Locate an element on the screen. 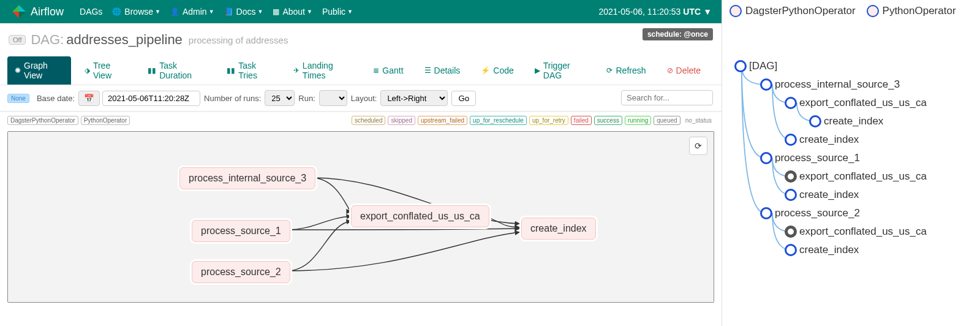 Image resolution: width=980 pixels, height=326 pixels. tree-node-export-conflated-2: export_conflated_us_us_ca is located at coordinates (856, 176).